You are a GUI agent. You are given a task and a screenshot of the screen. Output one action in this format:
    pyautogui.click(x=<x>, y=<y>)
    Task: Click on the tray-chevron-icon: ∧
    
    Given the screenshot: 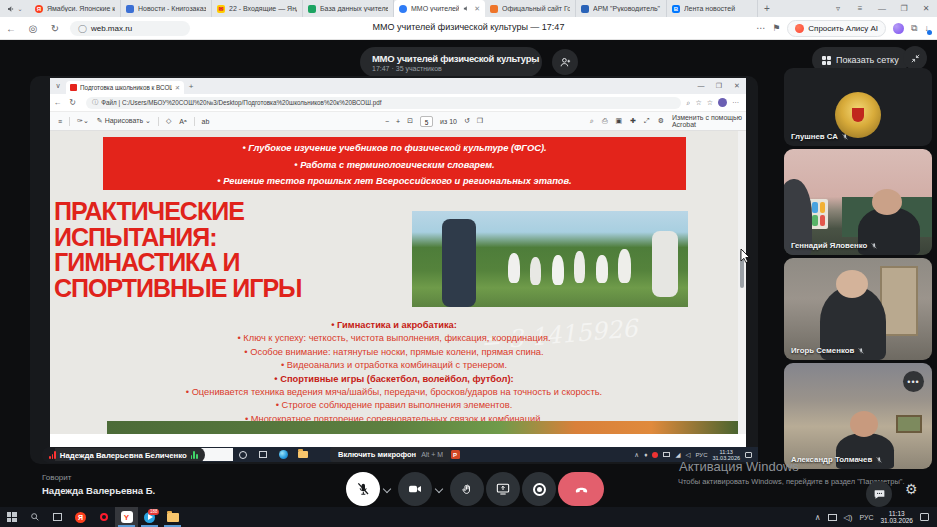 What is the action you would take?
    pyautogui.click(x=818, y=518)
    